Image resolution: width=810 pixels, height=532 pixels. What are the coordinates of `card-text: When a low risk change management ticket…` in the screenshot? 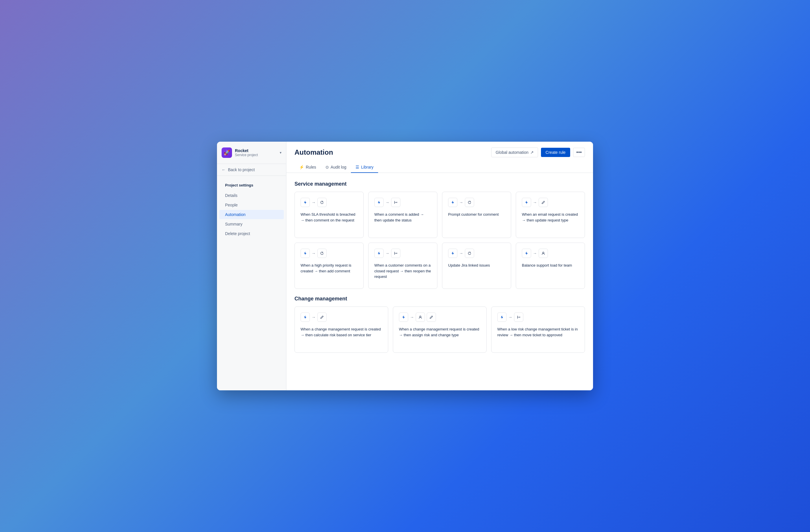 It's located at (538, 332).